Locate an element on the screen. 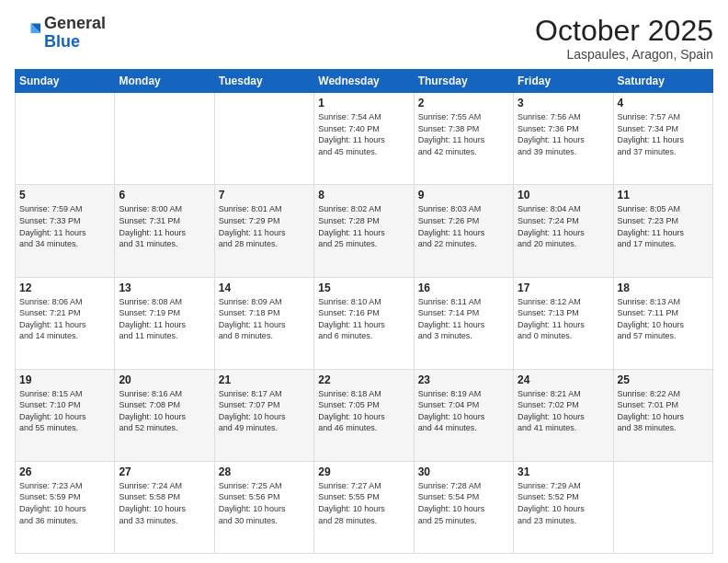 This screenshot has width=728, height=563. day-header-monday: Monday is located at coordinates (165, 81).